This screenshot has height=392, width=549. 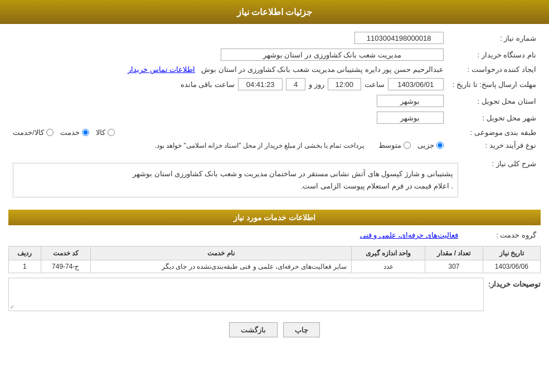 I want to click on radio-jozi-input, so click(x=440, y=145).